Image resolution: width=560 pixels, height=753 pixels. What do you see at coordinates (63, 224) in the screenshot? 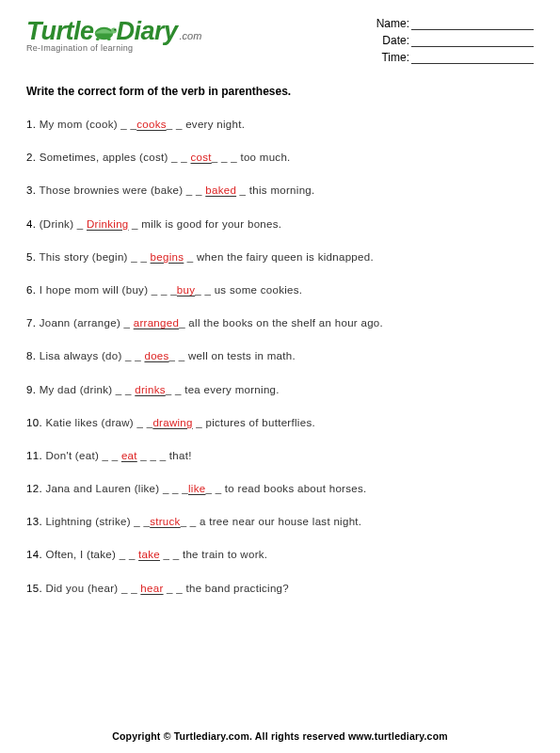
I see `question-pre: (Drink) _` at bounding box center [63, 224].